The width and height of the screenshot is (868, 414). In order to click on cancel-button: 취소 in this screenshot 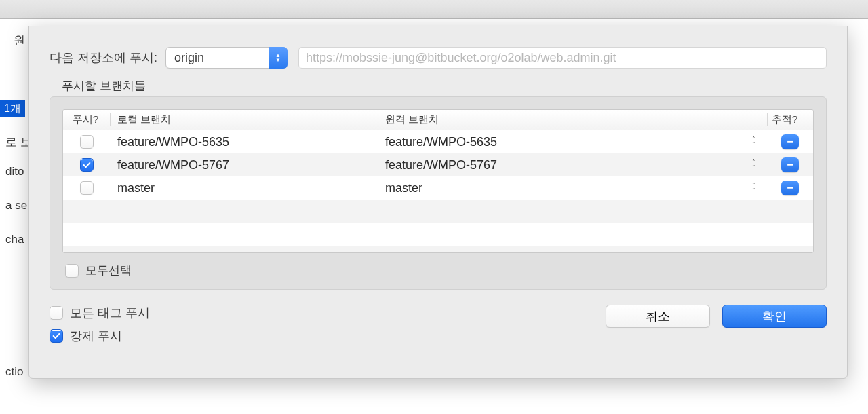, I will do `click(658, 316)`.